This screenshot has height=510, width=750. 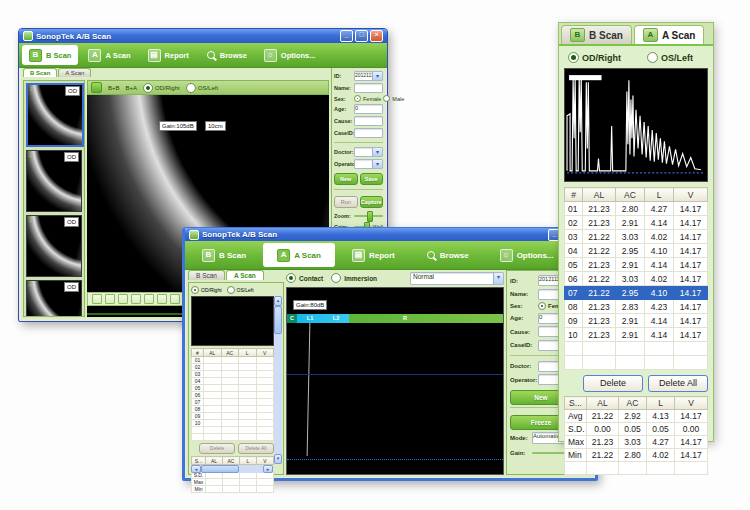 What do you see at coordinates (636, 223) in the screenshot?
I see `table-row: 0221.232.914.1414.17` at bounding box center [636, 223].